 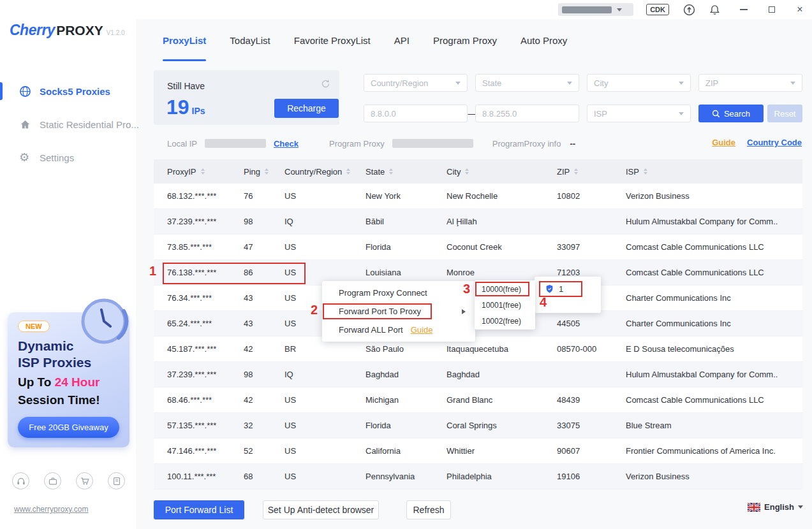 What do you see at coordinates (199, 510) in the screenshot?
I see `port-forward-list-button: Port Forward List` at bounding box center [199, 510].